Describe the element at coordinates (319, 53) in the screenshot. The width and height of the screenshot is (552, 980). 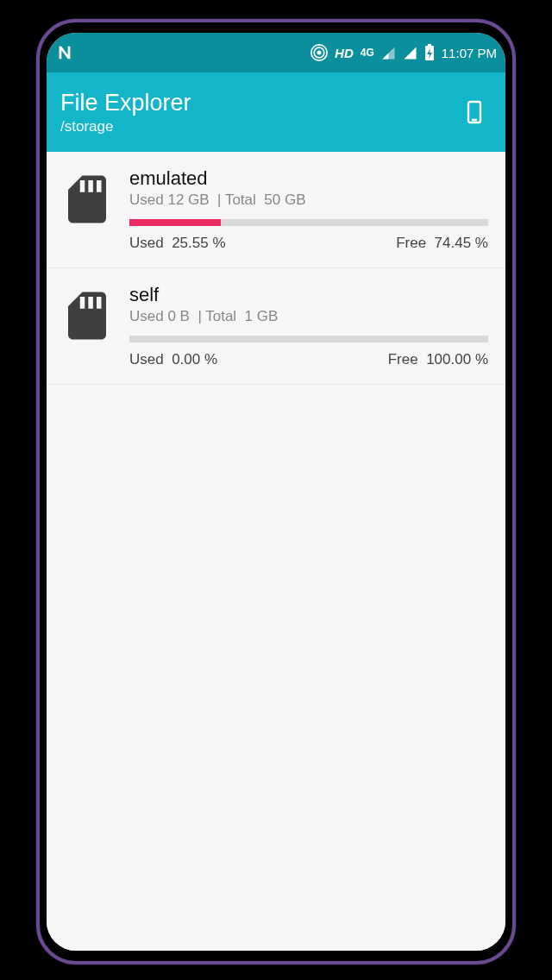
I see `cast-icon` at that location.